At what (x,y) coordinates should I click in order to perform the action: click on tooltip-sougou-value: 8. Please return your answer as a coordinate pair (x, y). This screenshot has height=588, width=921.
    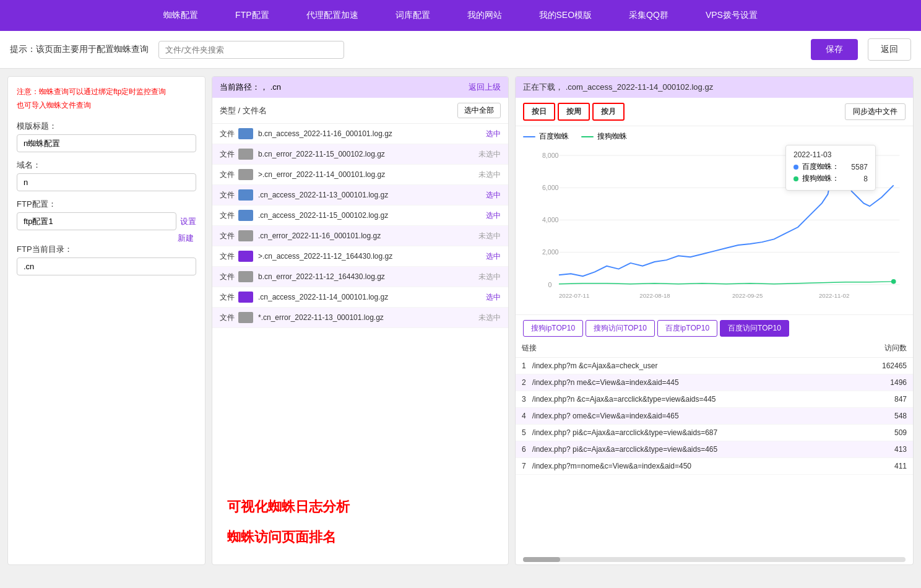
    Looking at the image, I should click on (855, 179).